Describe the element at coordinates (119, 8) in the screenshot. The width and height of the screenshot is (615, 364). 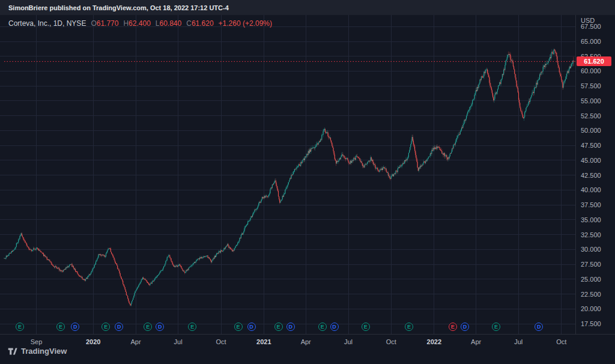
I see `publish-text: SimonBriere published on TradingView.com…` at that location.